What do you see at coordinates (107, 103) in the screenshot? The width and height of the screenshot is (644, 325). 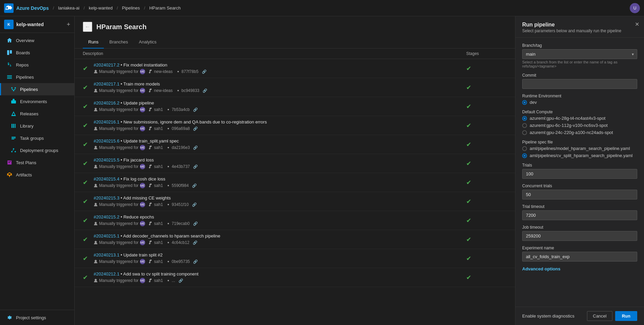 I see `run-number-link: #20240216.2` at bounding box center [107, 103].